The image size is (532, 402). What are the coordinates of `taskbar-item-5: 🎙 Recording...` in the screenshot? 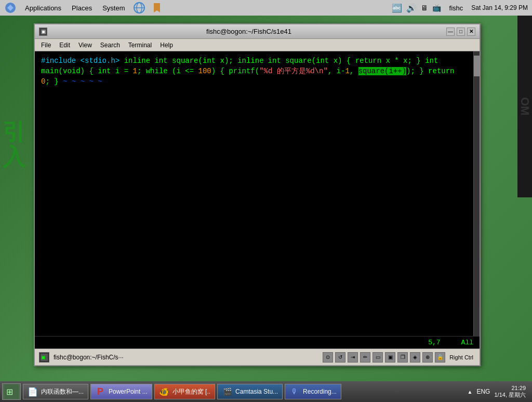 It's located at (313, 392).